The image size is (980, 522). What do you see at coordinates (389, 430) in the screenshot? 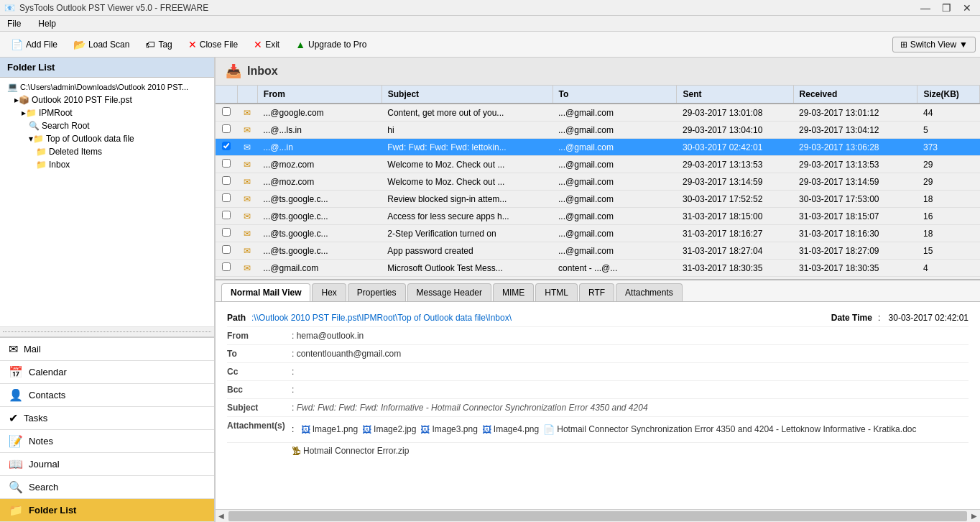
I see `attach-image2: 🖼 Image2.jpg` at bounding box center [389, 430].